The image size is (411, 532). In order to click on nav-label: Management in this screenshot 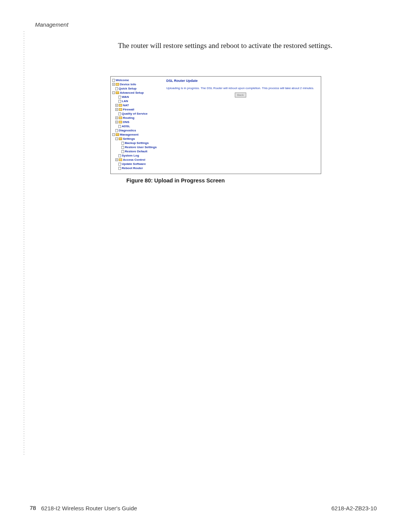, I will do `click(129, 135)`.